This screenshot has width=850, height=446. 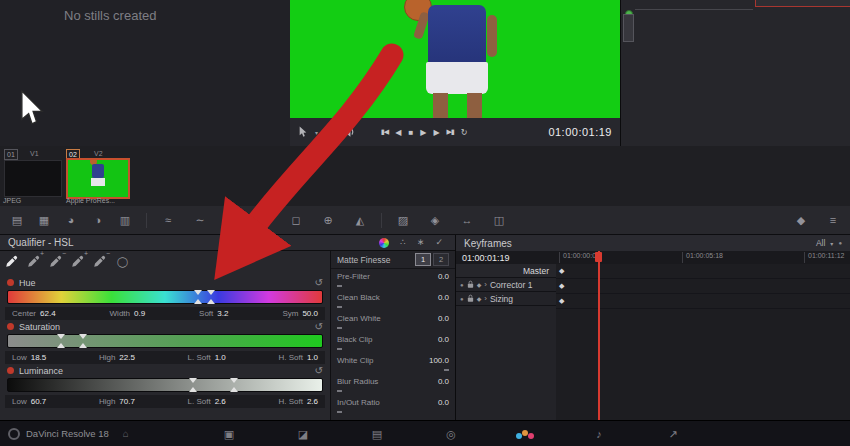 What do you see at coordinates (436, 132) in the screenshot?
I see `step-forward-button: ▶` at bounding box center [436, 132].